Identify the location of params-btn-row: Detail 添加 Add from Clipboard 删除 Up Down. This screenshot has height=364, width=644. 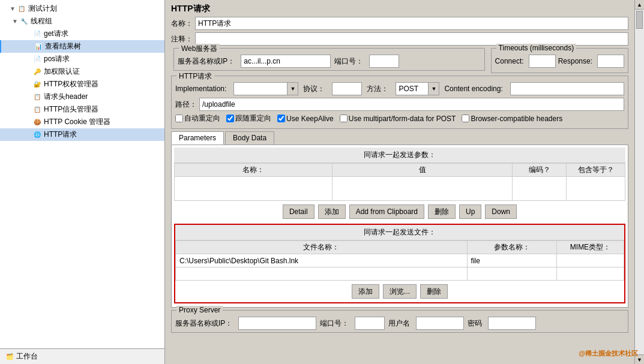
(400, 212).